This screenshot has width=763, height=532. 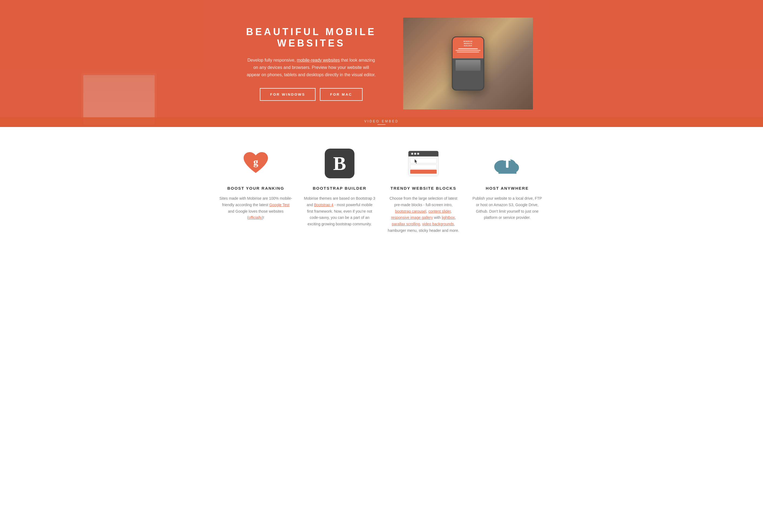 I want to click on video-embed-label: VIDEO EMBED, so click(x=382, y=122).